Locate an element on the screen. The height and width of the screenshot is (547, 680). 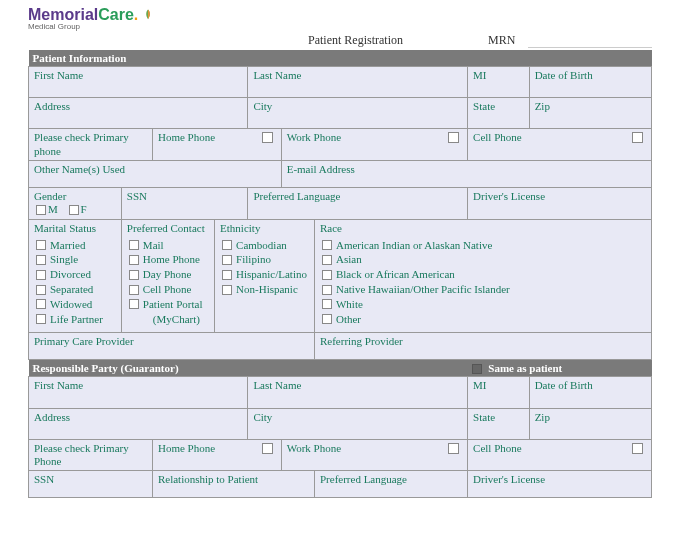
referring-input is located at coordinates (483, 353).